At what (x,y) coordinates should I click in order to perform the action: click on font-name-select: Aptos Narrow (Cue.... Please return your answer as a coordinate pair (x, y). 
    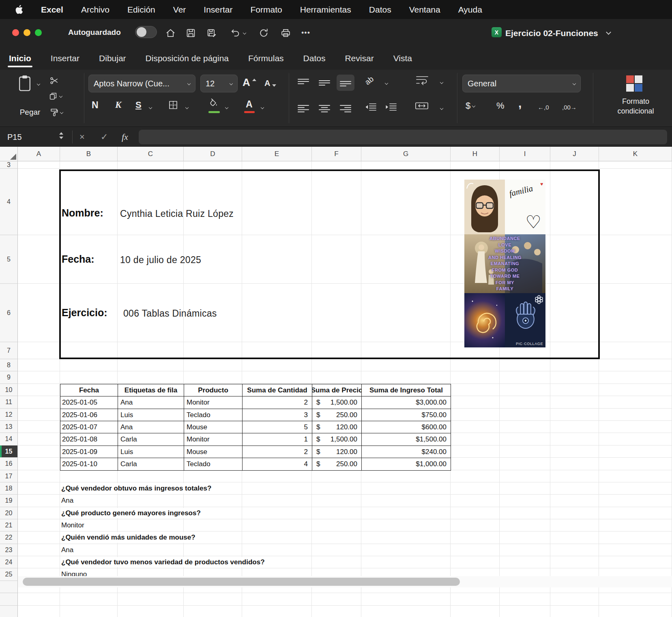
    Looking at the image, I should click on (142, 84).